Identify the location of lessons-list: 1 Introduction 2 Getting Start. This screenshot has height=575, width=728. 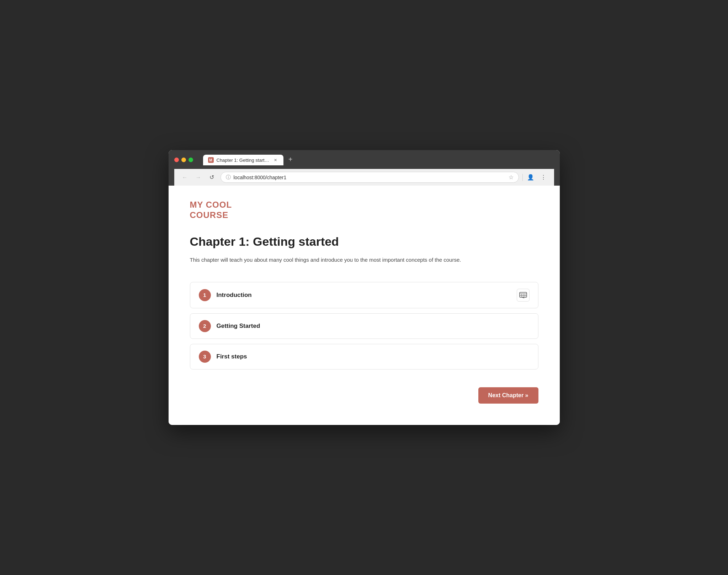
(364, 326).